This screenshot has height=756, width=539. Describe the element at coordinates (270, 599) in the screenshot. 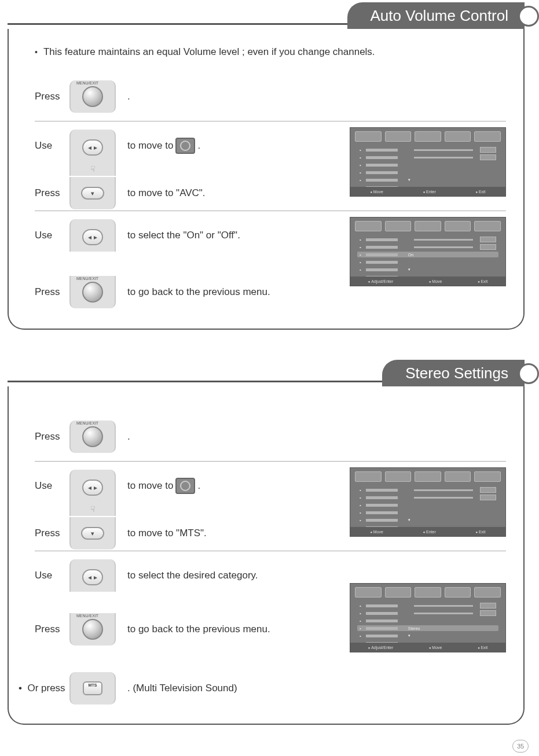

I see `step-group: Use ◂ ▸ to select the desired category. …` at that location.